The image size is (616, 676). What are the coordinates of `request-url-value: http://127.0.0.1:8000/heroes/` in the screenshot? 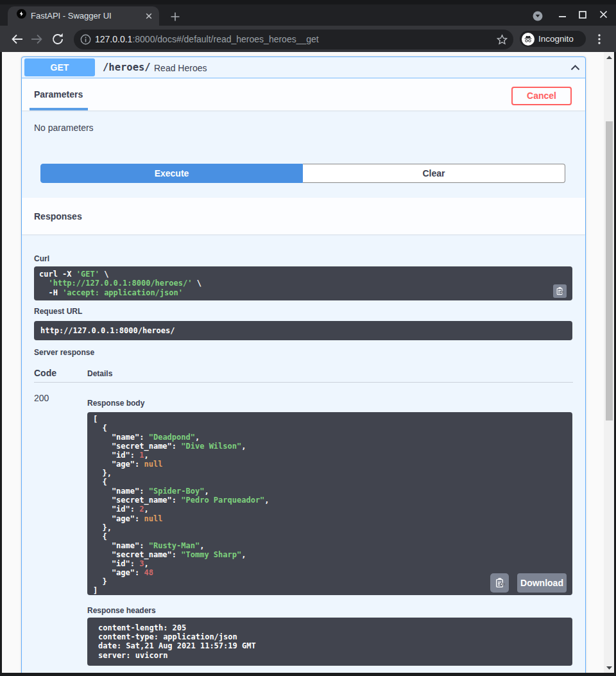 It's located at (303, 331).